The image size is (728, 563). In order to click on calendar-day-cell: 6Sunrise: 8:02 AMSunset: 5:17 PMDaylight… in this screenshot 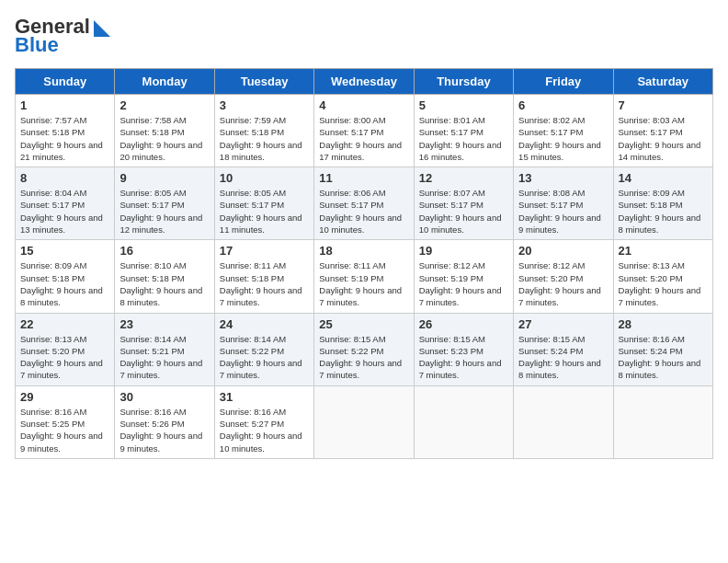, I will do `click(563, 131)`.